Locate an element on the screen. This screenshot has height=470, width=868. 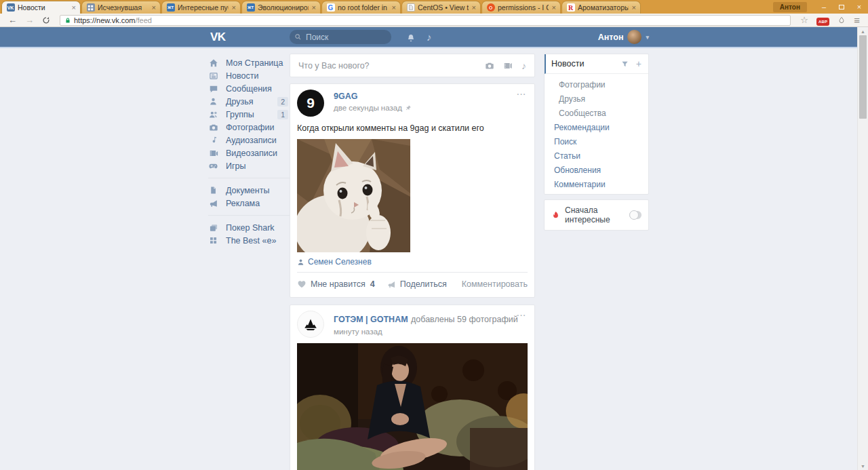
url-path: /feed is located at coordinates (143, 20).